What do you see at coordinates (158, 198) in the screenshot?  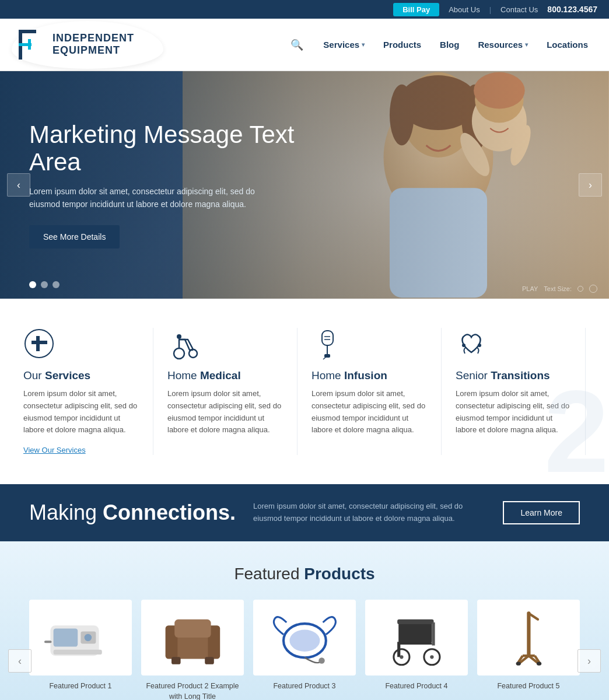 I see `hero-body: Lorem ipsum dolor sit amet, consectetur …` at bounding box center [158, 198].